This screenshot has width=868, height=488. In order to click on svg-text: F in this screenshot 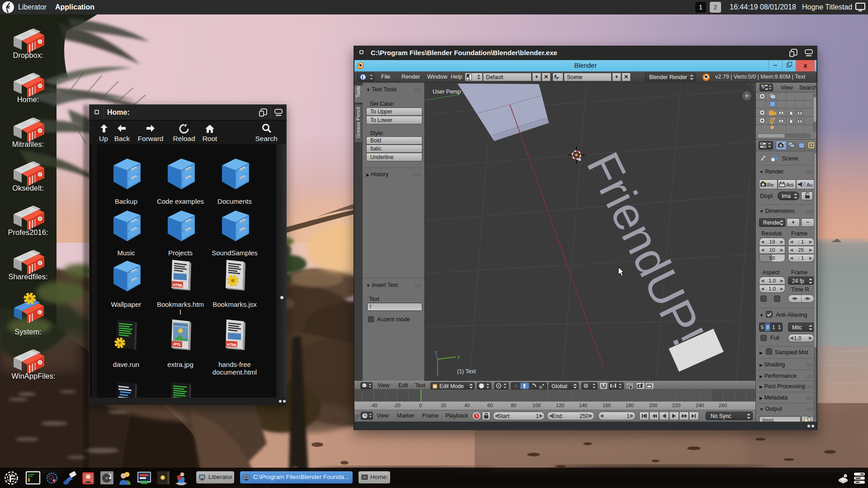, I will do `click(12, 479)`.